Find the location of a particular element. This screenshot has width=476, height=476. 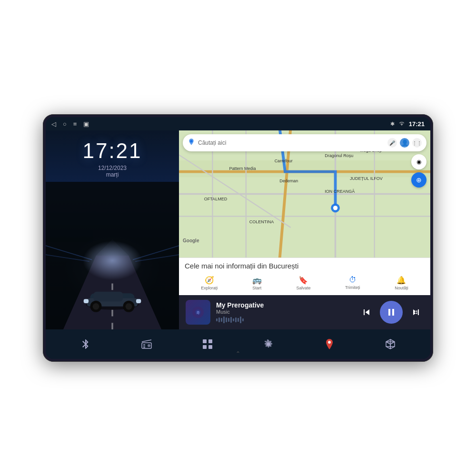

next-button is located at coordinates (416, 312).